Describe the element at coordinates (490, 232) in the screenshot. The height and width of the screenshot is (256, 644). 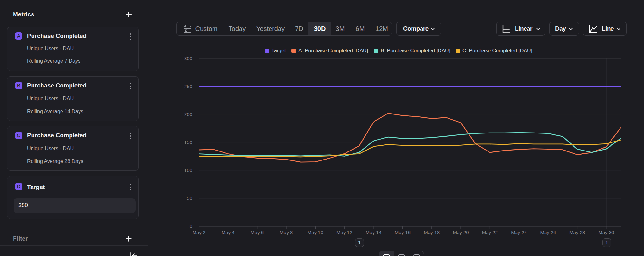
I see `svg-text: May 22` at that location.